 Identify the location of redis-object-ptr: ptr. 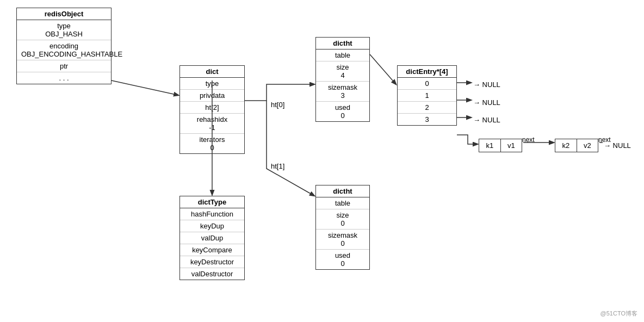
(64, 66).